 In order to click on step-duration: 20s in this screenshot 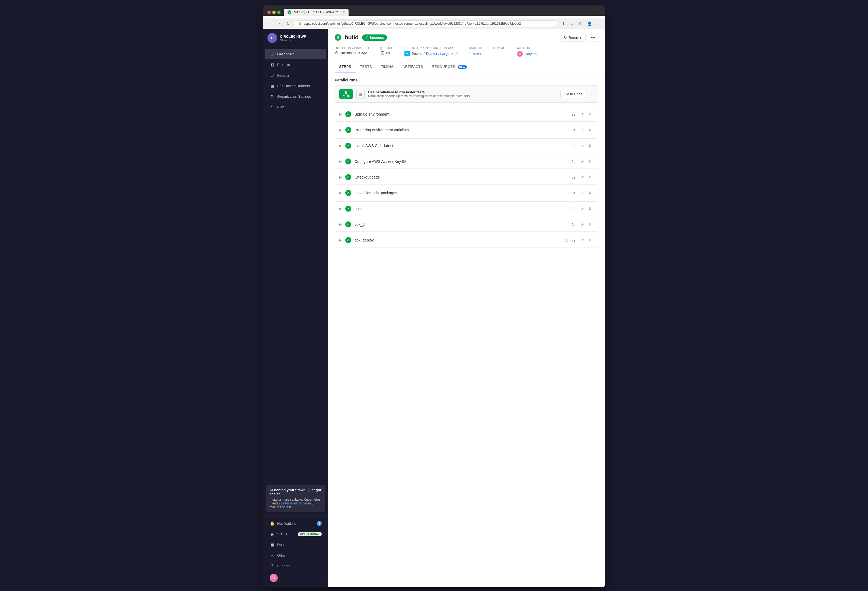, I will do `click(570, 208)`.